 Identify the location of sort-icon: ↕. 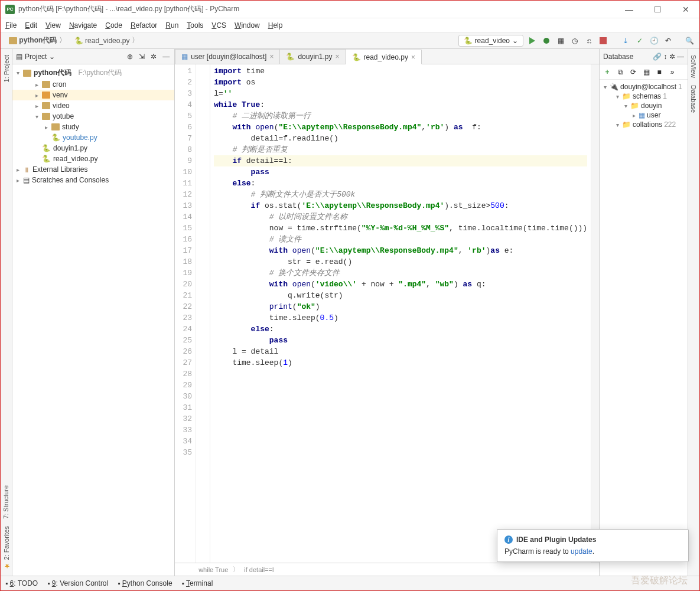
(665, 57).